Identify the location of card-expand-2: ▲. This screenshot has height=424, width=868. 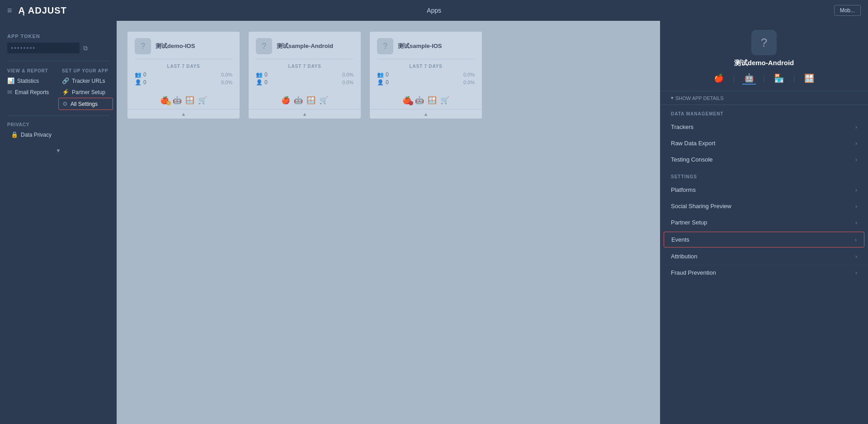
(426, 114).